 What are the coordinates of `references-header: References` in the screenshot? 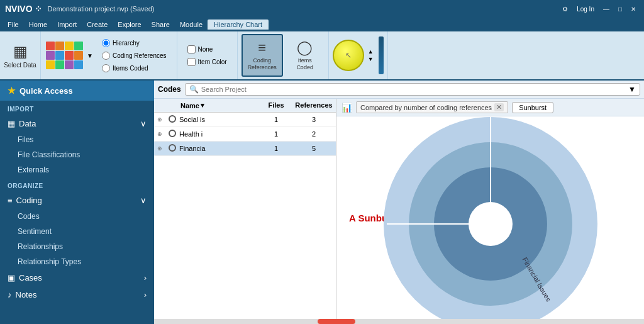 It's located at (314, 106).